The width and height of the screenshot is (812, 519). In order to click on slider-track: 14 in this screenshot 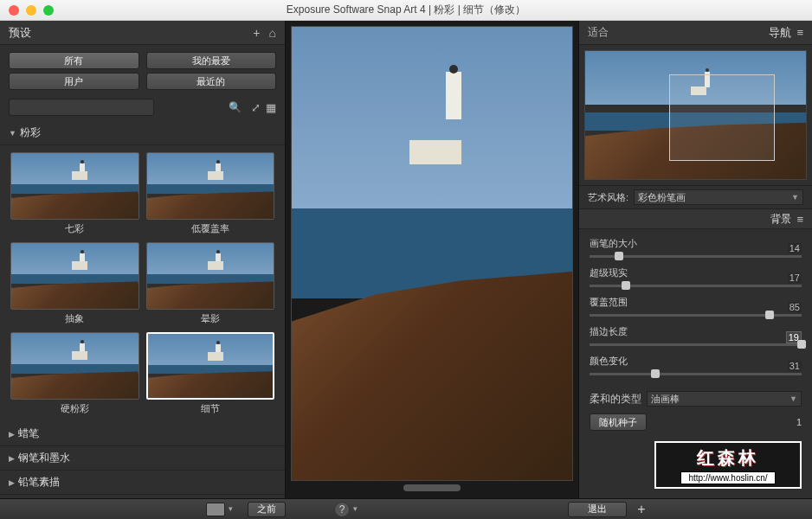, I will do `click(696, 256)`.